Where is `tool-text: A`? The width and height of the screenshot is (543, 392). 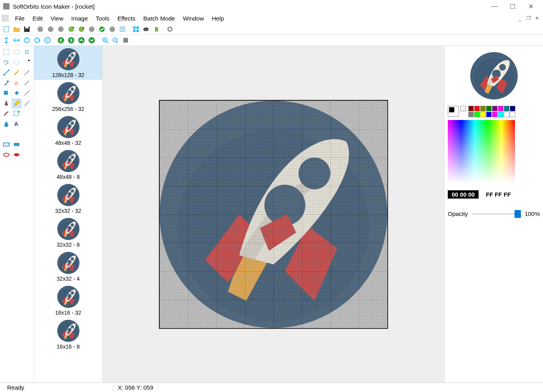
tool-text: A is located at coordinates (17, 124).